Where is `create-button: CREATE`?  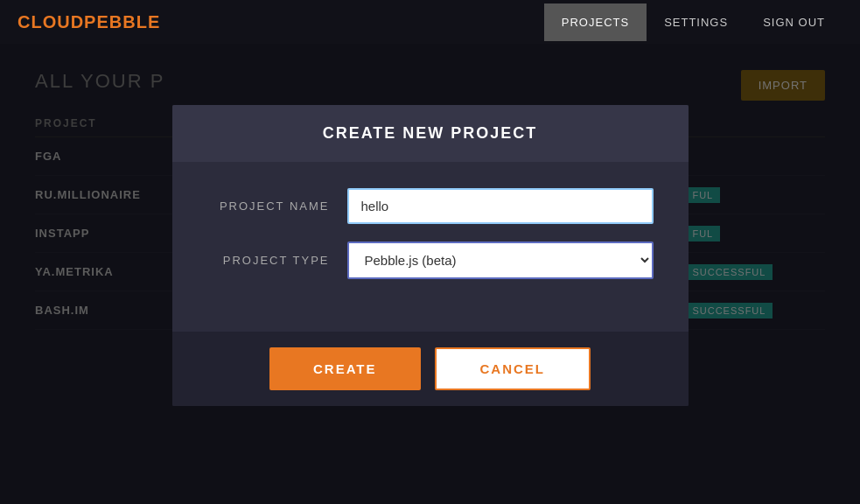
create-button: CREATE is located at coordinates (345, 369).